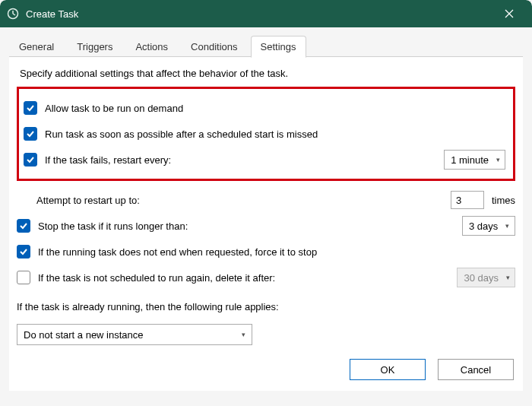  What do you see at coordinates (147, 307) in the screenshot?
I see `label-running-rule: If the task is already running, then the…` at bounding box center [147, 307].